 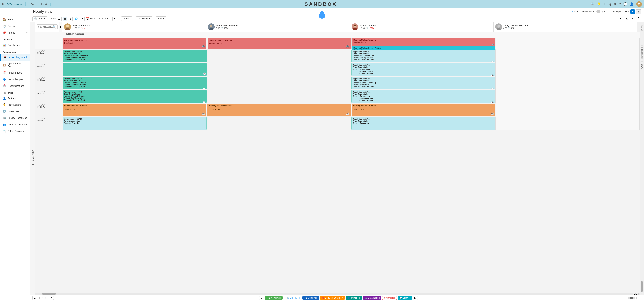 What do you see at coordinates (47, 27) in the screenshot?
I see `search-box: 🔍` at bounding box center [47, 27].